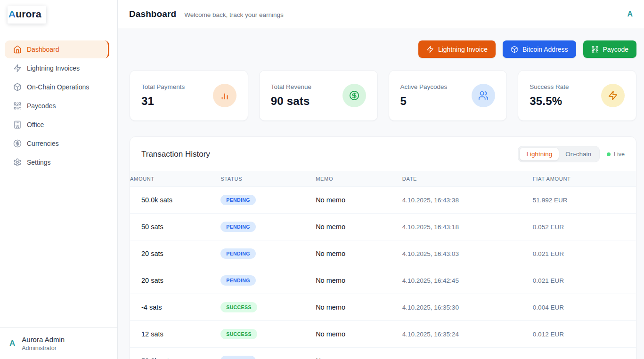  Describe the element at coordinates (584, 334) in the screenshot. I see `fiat-cell: 0.012 EUR` at that location.